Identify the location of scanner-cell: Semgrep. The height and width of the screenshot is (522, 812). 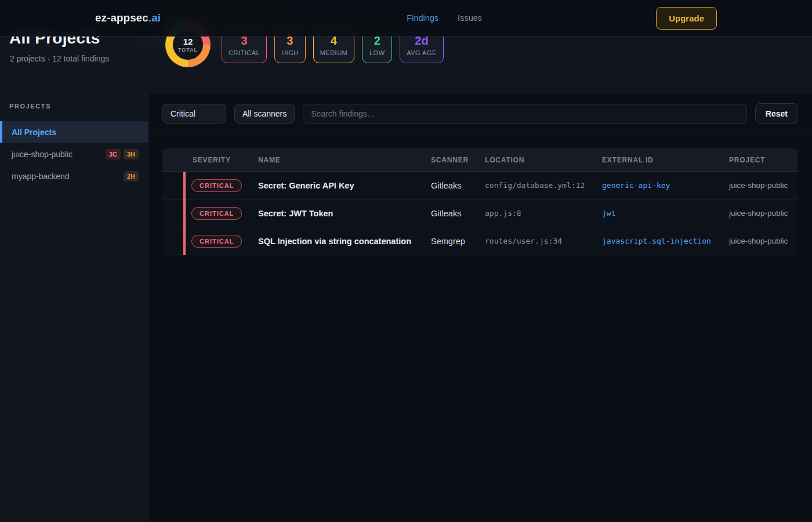
(449, 241).